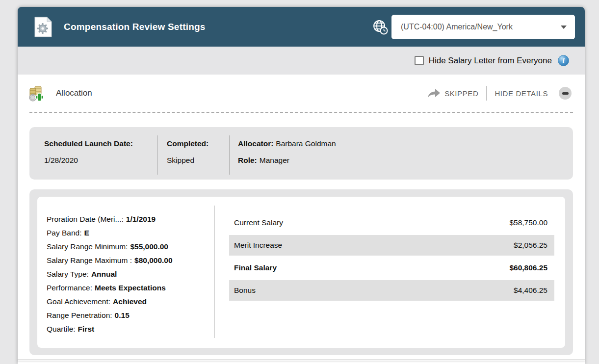  I want to click on table-row-final-salary: Final Salary$60,806.25, so click(391, 268).